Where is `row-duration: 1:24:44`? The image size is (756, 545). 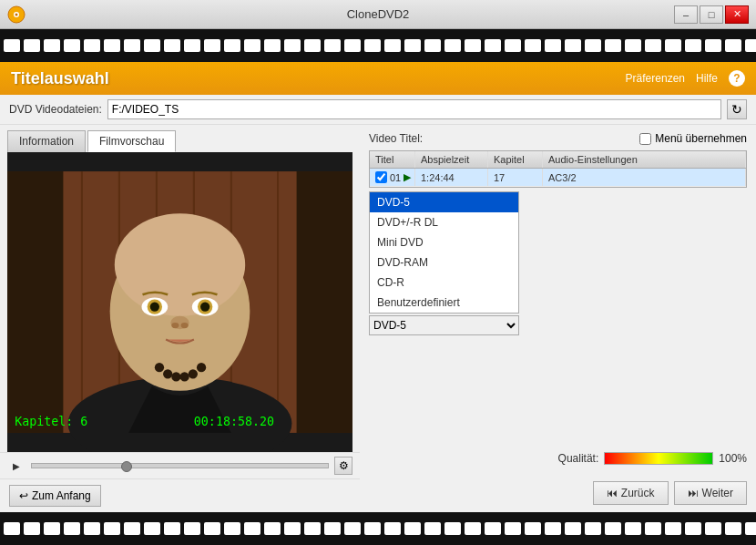
row-duration: 1:24:44 is located at coordinates (452, 177).